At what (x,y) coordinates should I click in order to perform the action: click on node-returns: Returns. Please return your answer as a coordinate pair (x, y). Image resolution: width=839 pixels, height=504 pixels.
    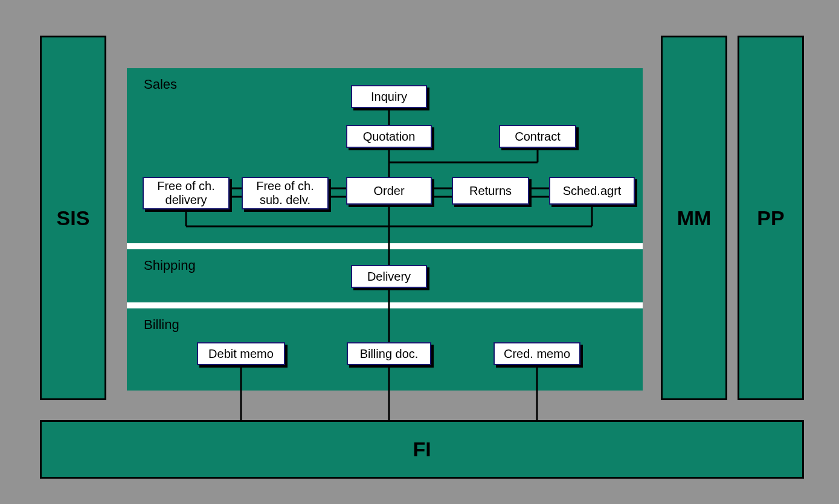
    Looking at the image, I should click on (490, 191).